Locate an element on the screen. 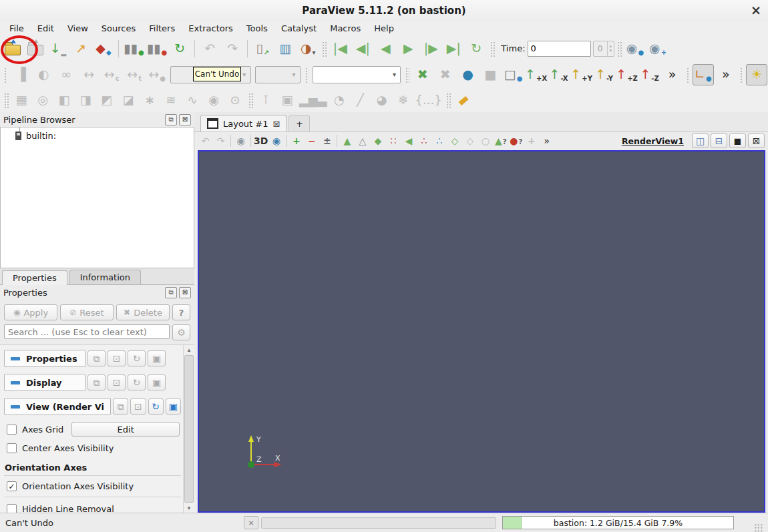  apply-button: ◉ Apply is located at coordinates (31, 312).